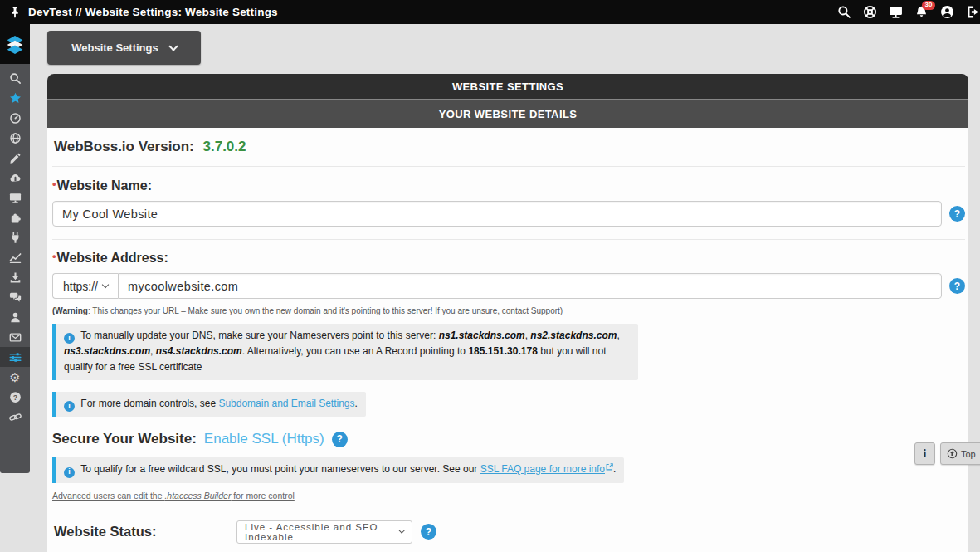 Image resolution: width=980 pixels, height=552 pixels. What do you see at coordinates (173, 496) in the screenshot?
I see `htaccess-builder-link: Advanced users can edit the .htaccess Bu…` at bounding box center [173, 496].